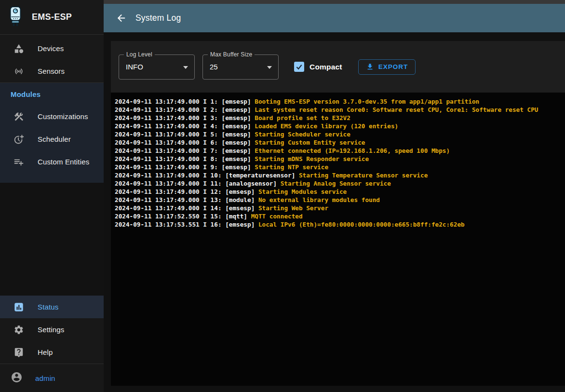 This screenshot has height=392, width=565. What do you see at coordinates (48, 307) in the screenshot?
I see `sidebar-item-label: Status` at bounding box center [48, 307].